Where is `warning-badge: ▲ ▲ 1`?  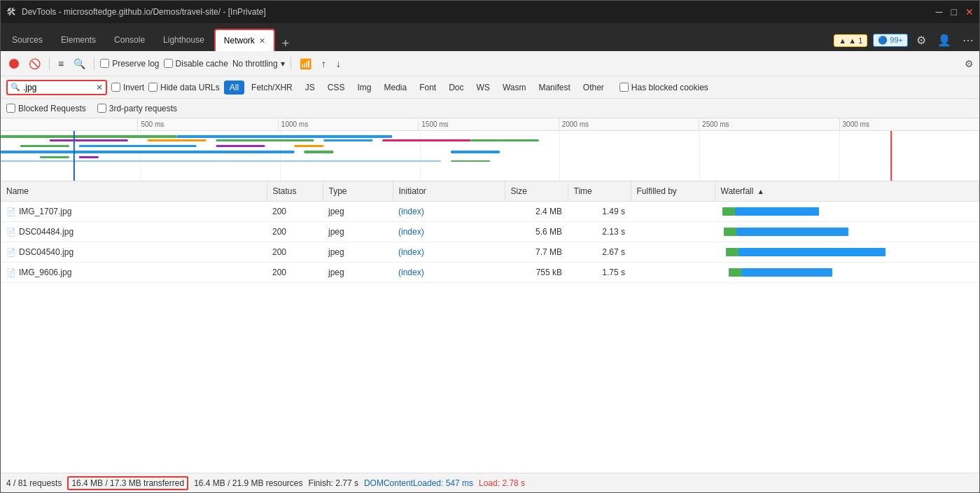 warning-badge: ▲ ▲ 1 is located at coordinates (850, 41).